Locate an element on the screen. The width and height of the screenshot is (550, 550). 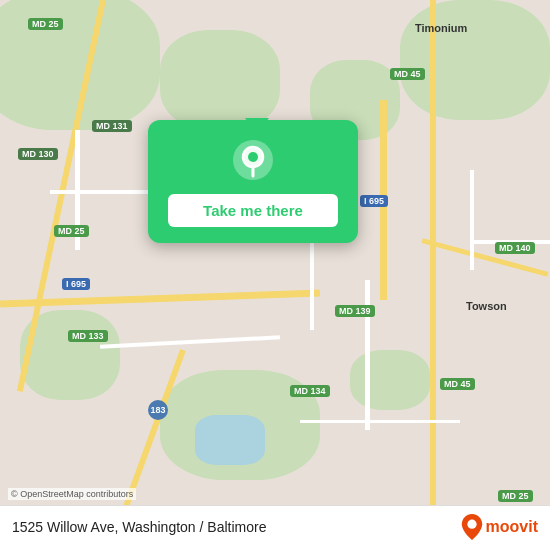
badge-md45-bot: MD 45 is located at coordinates (458, 384).